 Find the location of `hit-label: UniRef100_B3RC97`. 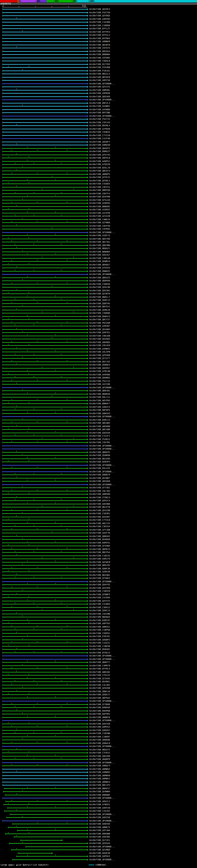

hit-label: UniRef100_B3RC97 is located at coordinates (100, 621).